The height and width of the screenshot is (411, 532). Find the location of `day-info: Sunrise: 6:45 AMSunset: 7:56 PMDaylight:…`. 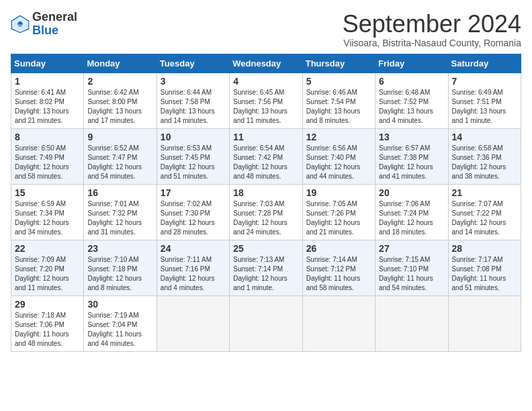

day-info: Sunrise: 6:45 AMSunset: 7:56 PMDaylight:… is located at coordinates (266, 107).